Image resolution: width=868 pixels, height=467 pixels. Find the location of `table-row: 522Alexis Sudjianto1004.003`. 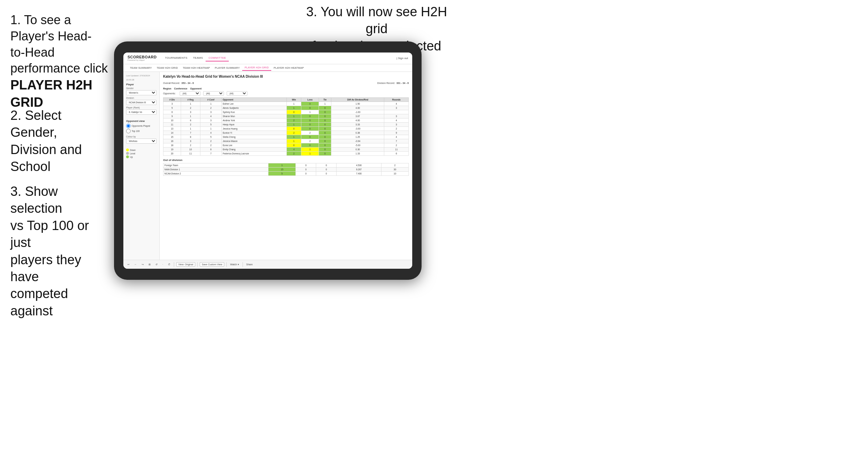

table-row: 522Alexis Sudjianto1004.003 is located at coordinates (286, 108).